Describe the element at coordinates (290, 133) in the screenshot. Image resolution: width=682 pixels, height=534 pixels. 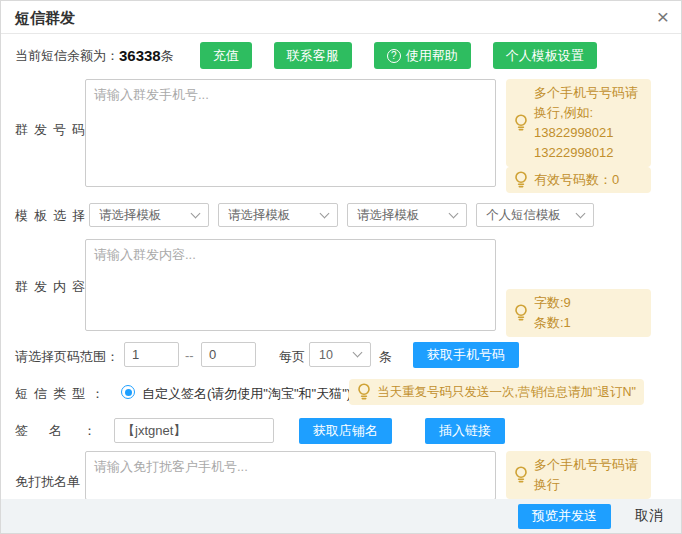
I see `bulk-numbers-textarea` at that location.